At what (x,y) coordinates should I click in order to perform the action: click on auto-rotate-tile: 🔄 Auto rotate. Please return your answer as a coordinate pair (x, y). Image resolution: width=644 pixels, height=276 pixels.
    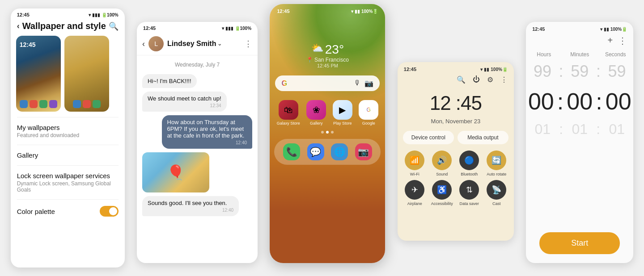
    Looking at the image, I should click on (496, 163).